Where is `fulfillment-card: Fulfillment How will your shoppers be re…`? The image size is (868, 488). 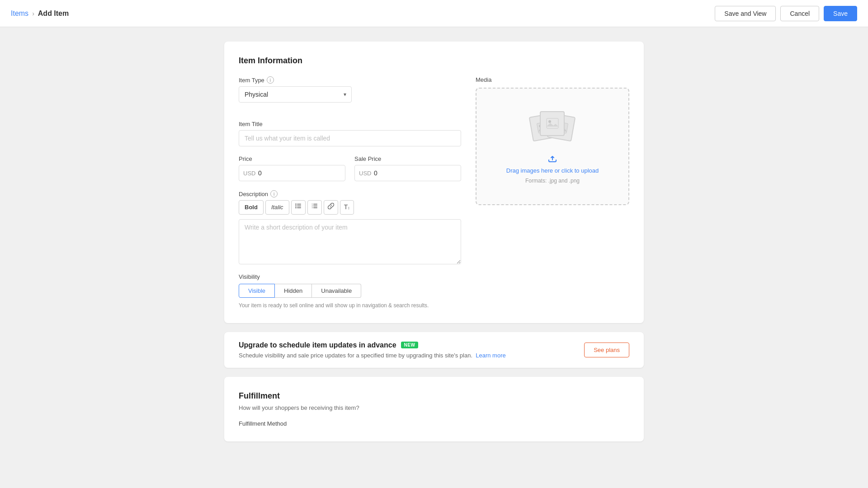
fulfillment-card: Fulfillment How will your shoppers be re… is located at coordinates (434, 409).